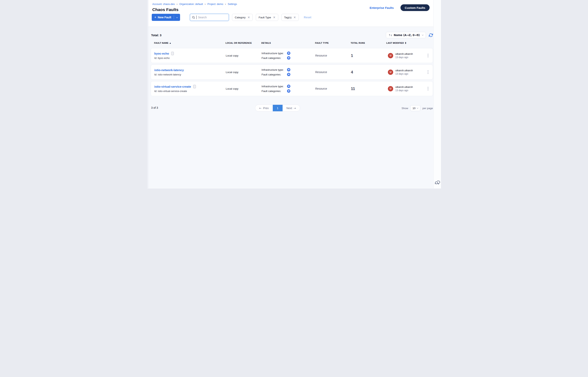 Image resolution: width=588 pixels, height=377 pixels. I want to click on page-size-group: Show 10 per page, so click(417, 108).